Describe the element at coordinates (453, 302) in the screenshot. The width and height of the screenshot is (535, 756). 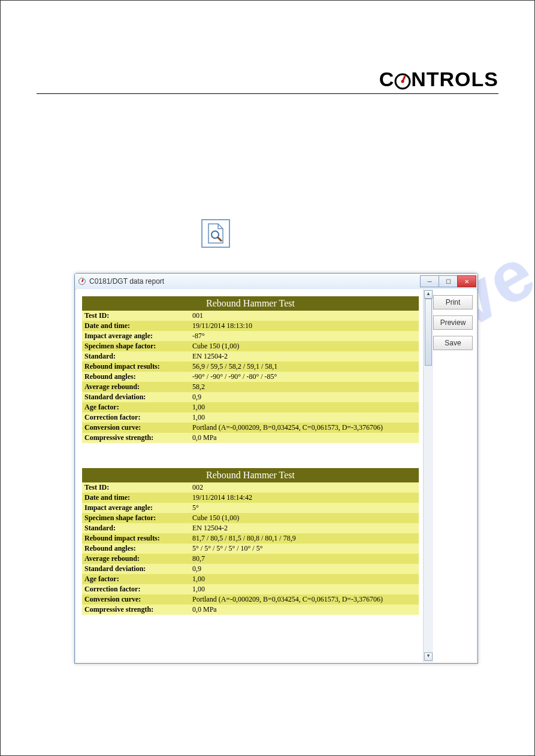
I see `print-button: Print` at that location.